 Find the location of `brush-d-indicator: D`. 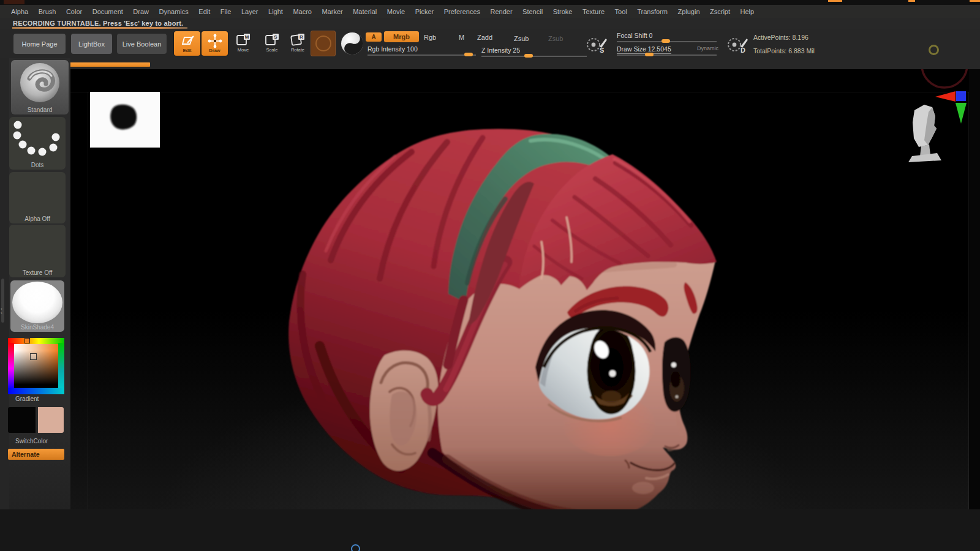

brush-d-indicator: D is located at coordinates (738, 47).